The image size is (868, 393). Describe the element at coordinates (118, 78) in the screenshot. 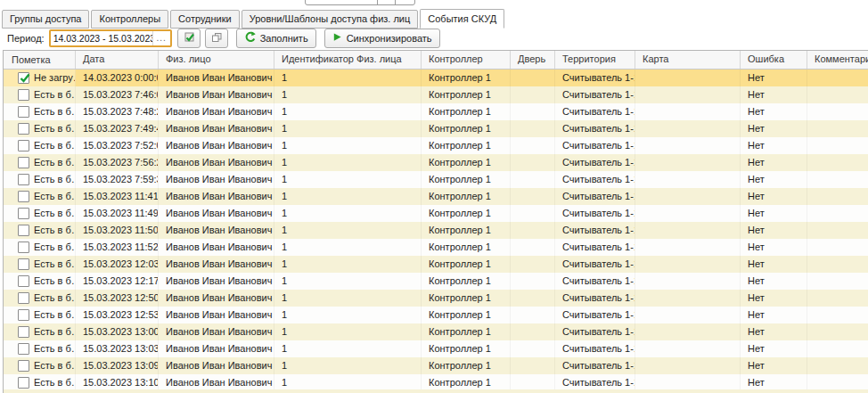

I see `cell-date: 14.03.2023 0:00:00` at that location.